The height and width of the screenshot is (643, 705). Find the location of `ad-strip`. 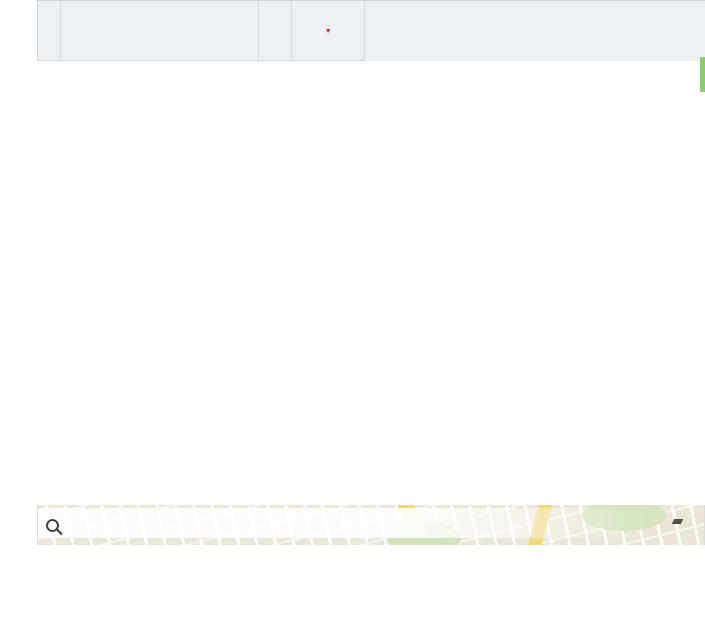

ad-strip is located at coordinates (702, 74).